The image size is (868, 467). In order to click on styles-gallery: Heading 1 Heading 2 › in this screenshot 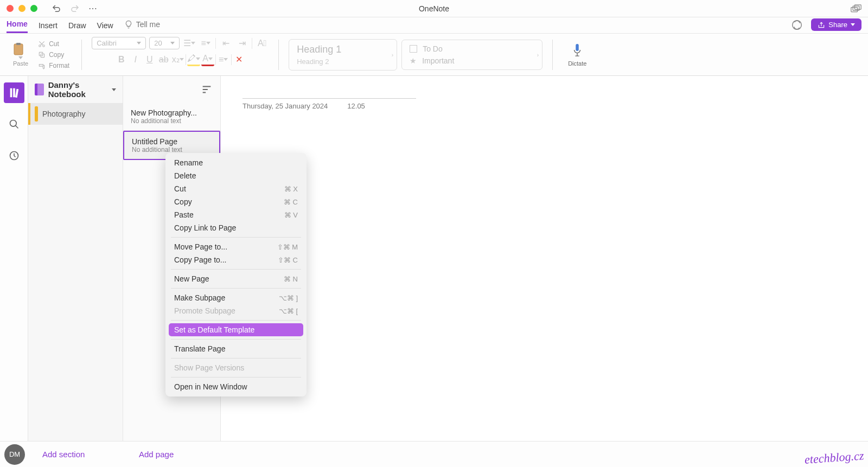, I will do `click(343, 55)`.